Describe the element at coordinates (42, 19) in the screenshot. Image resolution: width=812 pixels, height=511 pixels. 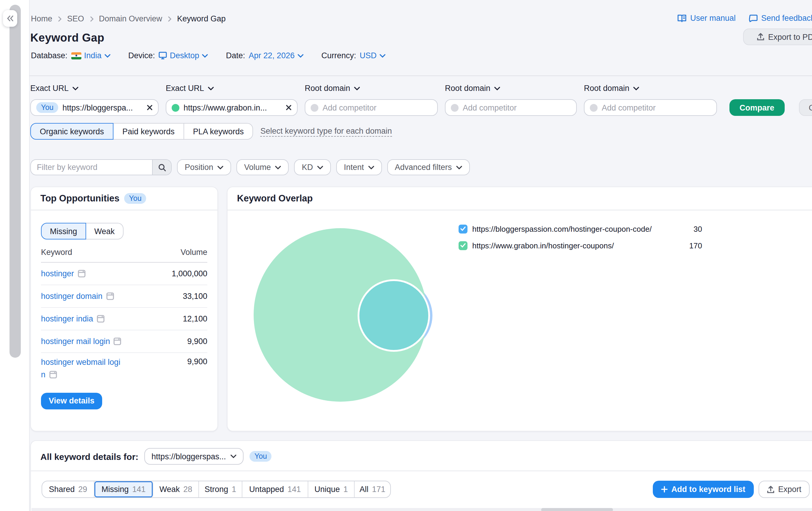
I see `breadcrumb-home: Home` at that location.